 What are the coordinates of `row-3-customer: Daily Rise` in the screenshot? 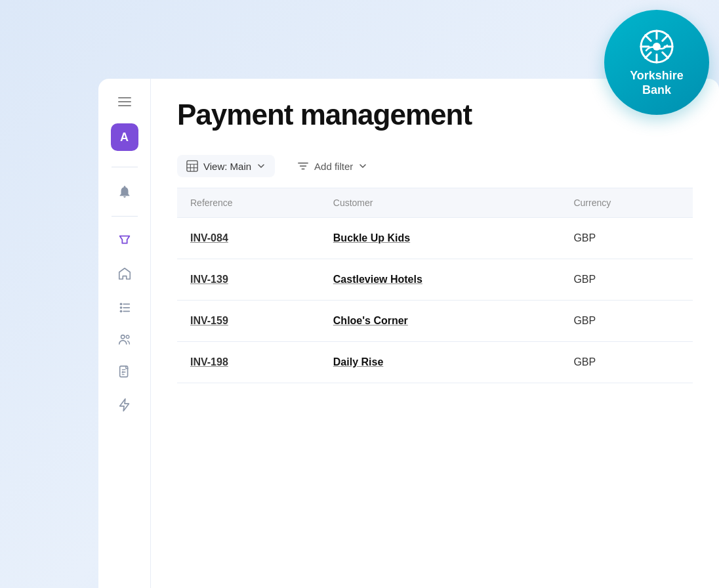 It's located at (441, 362).